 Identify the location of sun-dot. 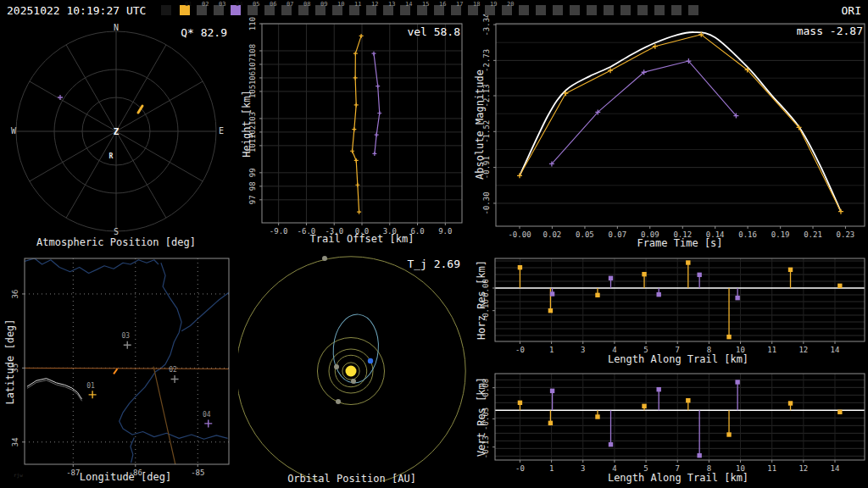
(351, 371).